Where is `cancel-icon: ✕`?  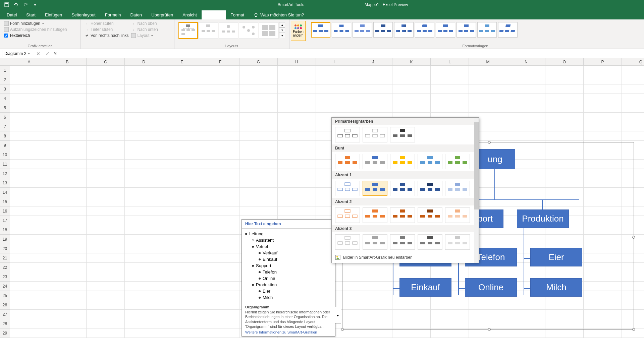
cancel-icon: ✕ is located at coordinates (38, 54).